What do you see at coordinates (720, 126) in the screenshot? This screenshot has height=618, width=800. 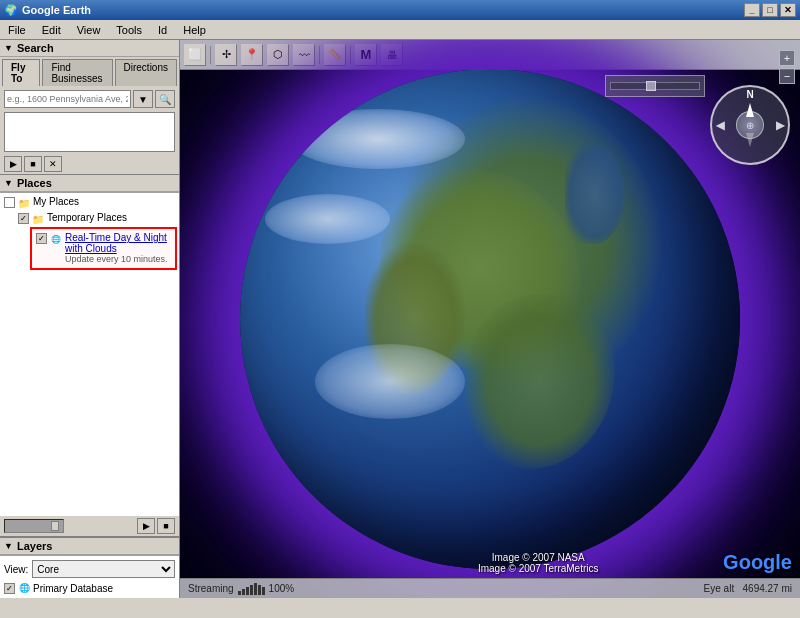 I see `compass-left-button: ◀` at bounding box center [720, 126].